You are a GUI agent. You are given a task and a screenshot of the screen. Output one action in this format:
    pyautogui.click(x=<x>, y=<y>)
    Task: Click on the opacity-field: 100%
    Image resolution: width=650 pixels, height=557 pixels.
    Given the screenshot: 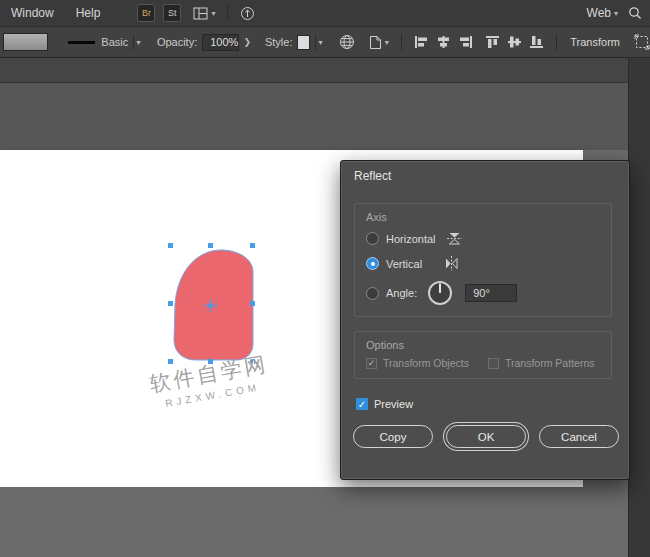 What is the action you would take?
    pyautogui.click(x=220, y=42)
    